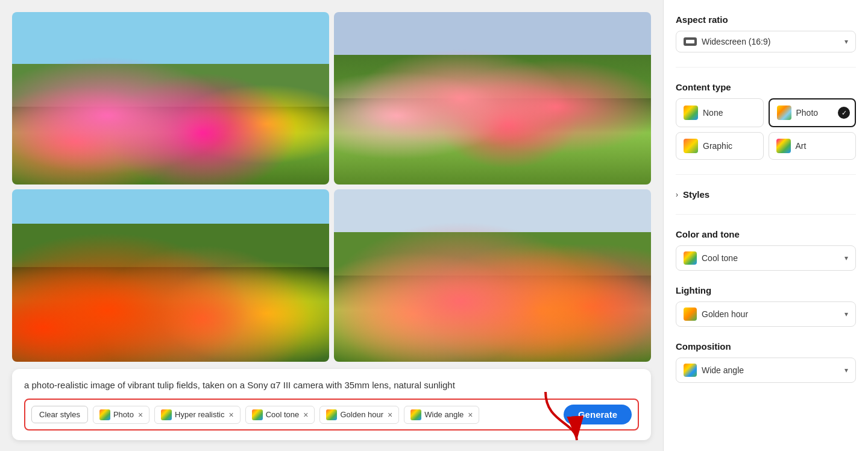 The width and height of the screenshot is (868, 451). Describe the element at coordinates (441, 415) in the screenshot. I see `tag-wide-angle: Wide angle ×` at that location.